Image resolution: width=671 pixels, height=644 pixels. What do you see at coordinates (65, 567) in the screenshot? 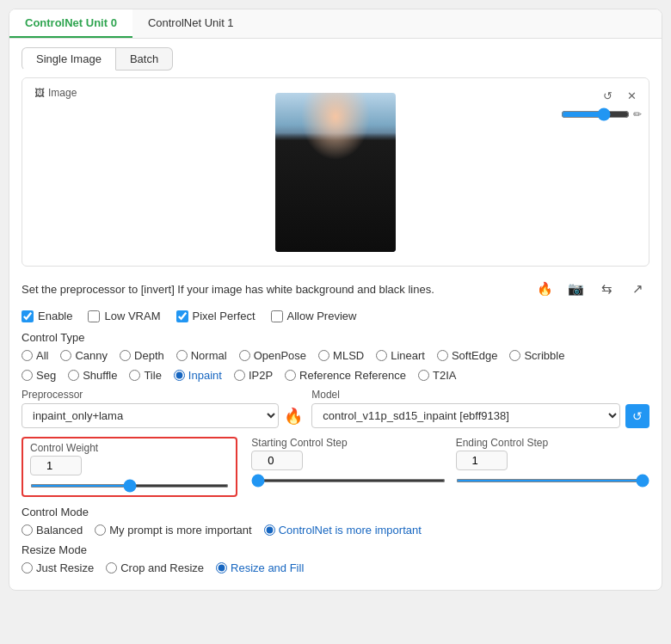
I see `just-resize-label: Just Resize` at bounding box center [65, 567].